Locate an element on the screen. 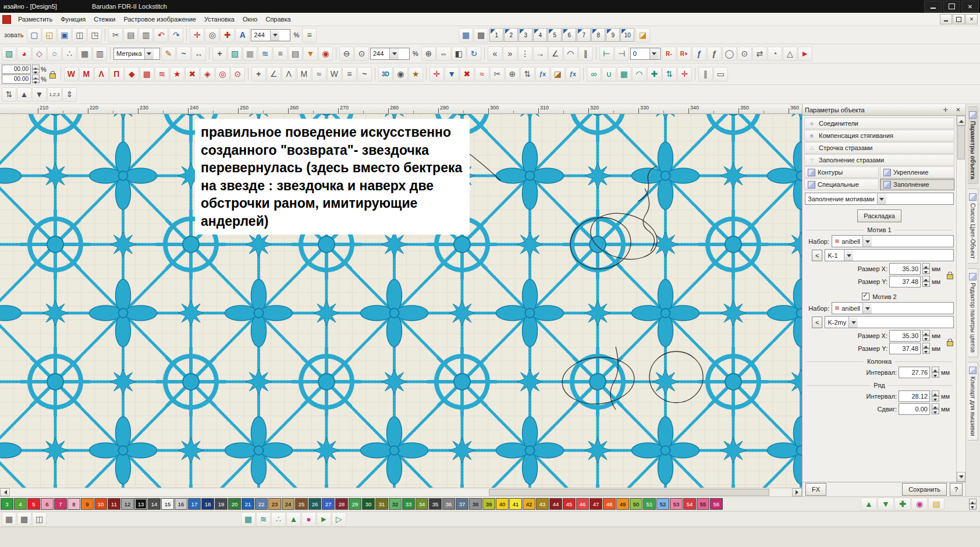  chain-stitch-icon: ∪ is located at coordinates (609, 74).